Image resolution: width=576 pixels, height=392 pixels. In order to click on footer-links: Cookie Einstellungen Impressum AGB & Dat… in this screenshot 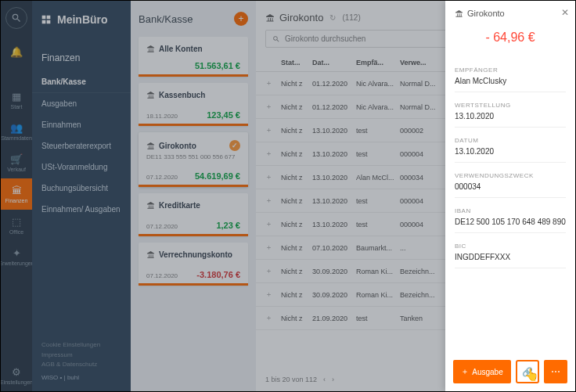, I will do `click(81, 363)`.